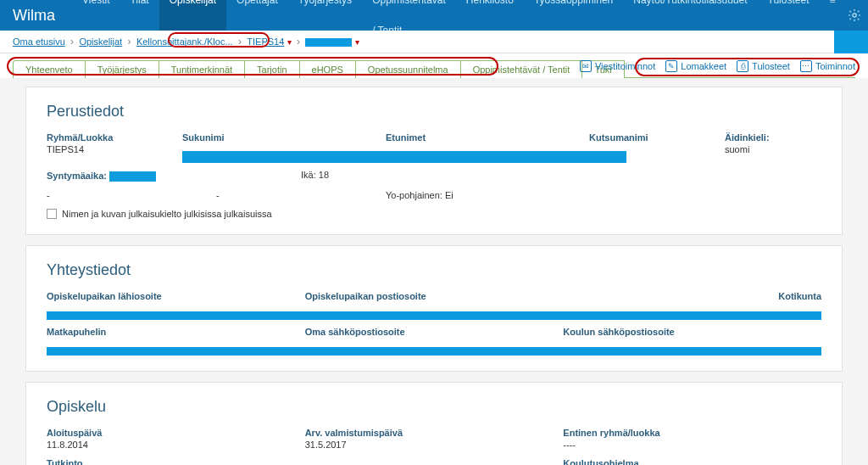 This screenshot has width=868, height=465. What do you see at coordinates (176, 445) in the screenshot?
I see `aloituspaiva-value: 11.8.2014` at bounding box center [176, 445].